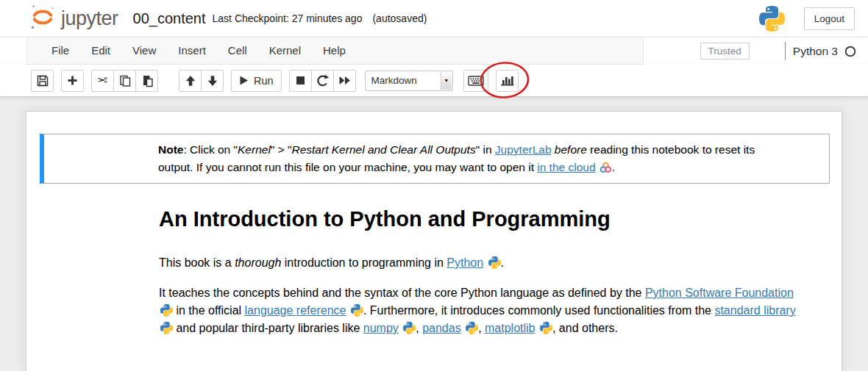  I want to click on scissors-icon: ✂, so click(102, 81).